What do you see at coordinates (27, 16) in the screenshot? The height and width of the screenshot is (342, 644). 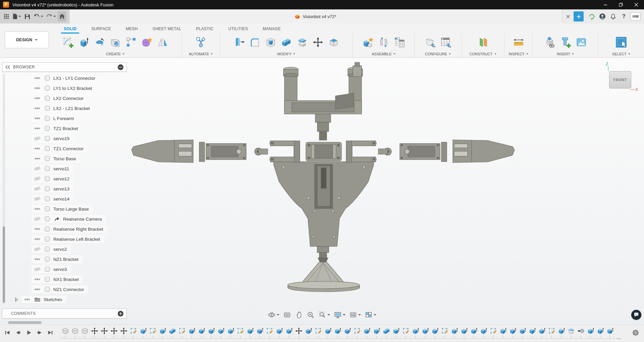 I see `save-button` at bounding box center [27, 16].